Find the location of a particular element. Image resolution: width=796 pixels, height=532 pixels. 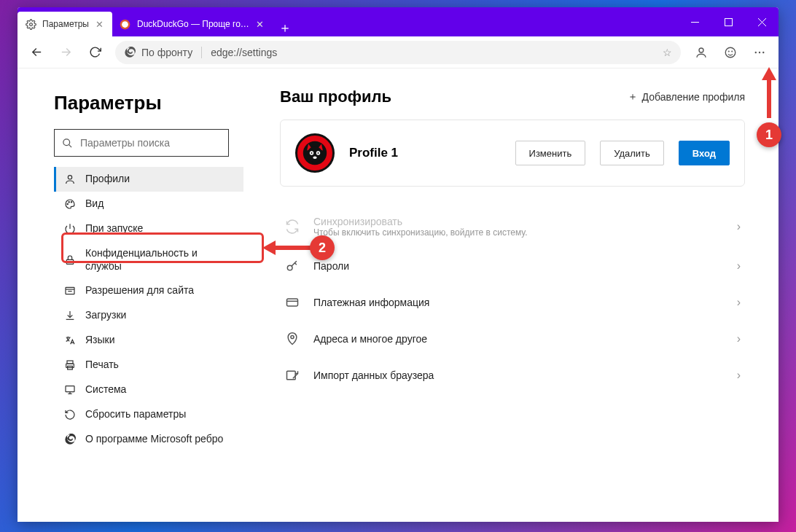

permissions-icon is located at coordinates (70, 291).